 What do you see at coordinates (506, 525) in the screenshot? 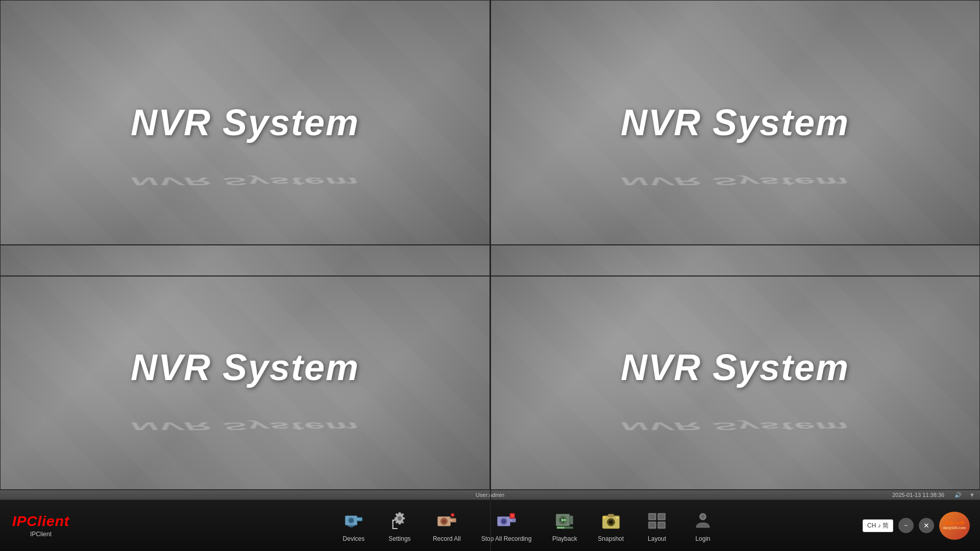
I see `toolbar-item-stop-all-recording: Stop All Recording` at bounding box center [506, 525].